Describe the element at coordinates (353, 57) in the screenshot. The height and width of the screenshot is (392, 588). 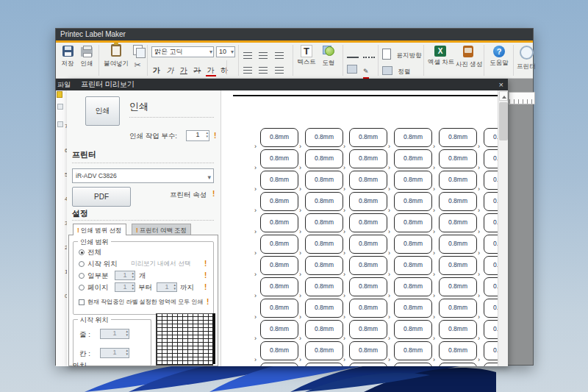
I see `line-style-button` at that location.